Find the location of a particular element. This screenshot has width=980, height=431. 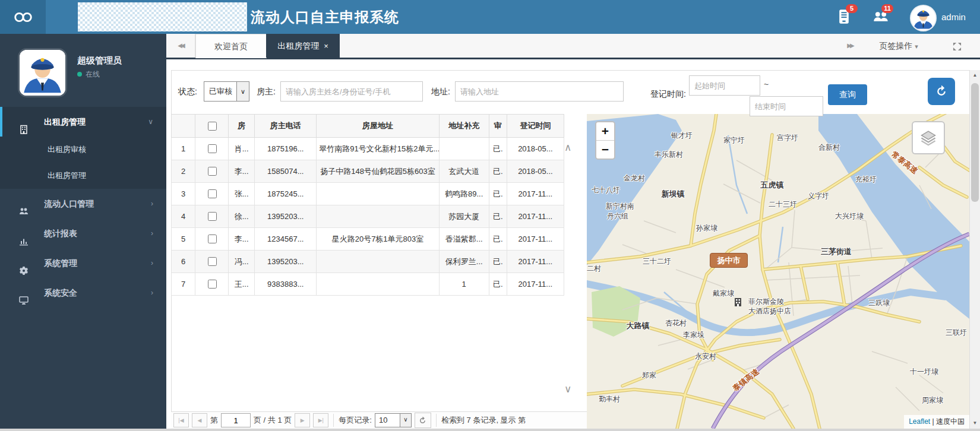

sidebar-item-system-security: 系统安全 › is located at coordinates (83, 293).